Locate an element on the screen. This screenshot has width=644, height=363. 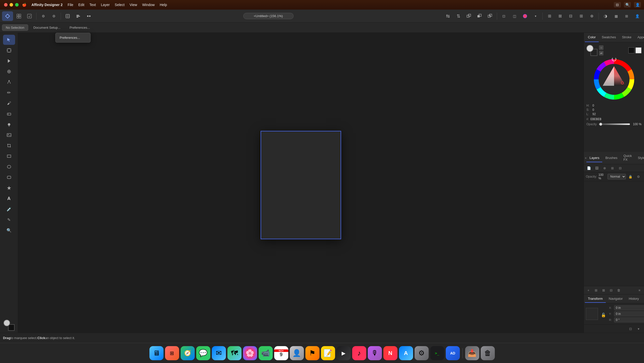
dock-finder: 🖥 is located at coordinates (156, 353).